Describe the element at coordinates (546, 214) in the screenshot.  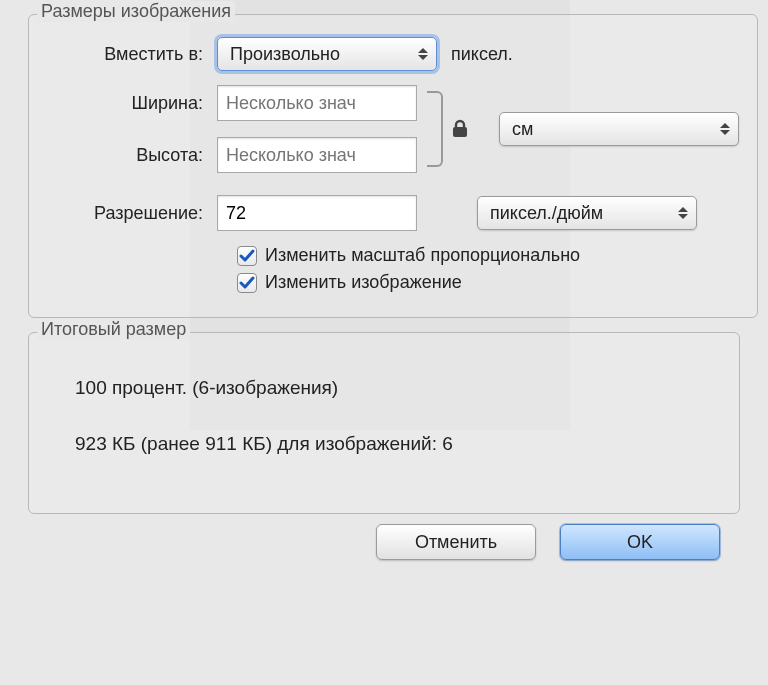
I see `resolution-unit-value: пиксел./дюйм` at that location.